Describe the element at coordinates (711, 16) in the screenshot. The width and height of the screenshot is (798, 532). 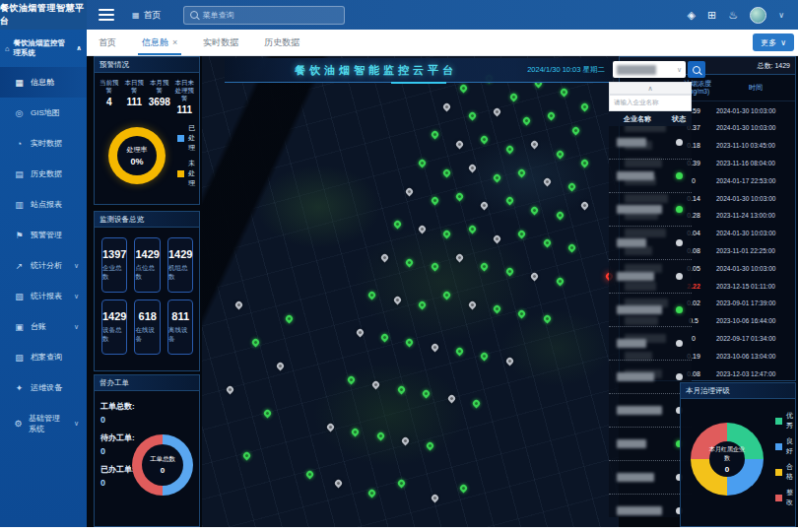
I see `fullscreen-icon: ⊞` at that location.